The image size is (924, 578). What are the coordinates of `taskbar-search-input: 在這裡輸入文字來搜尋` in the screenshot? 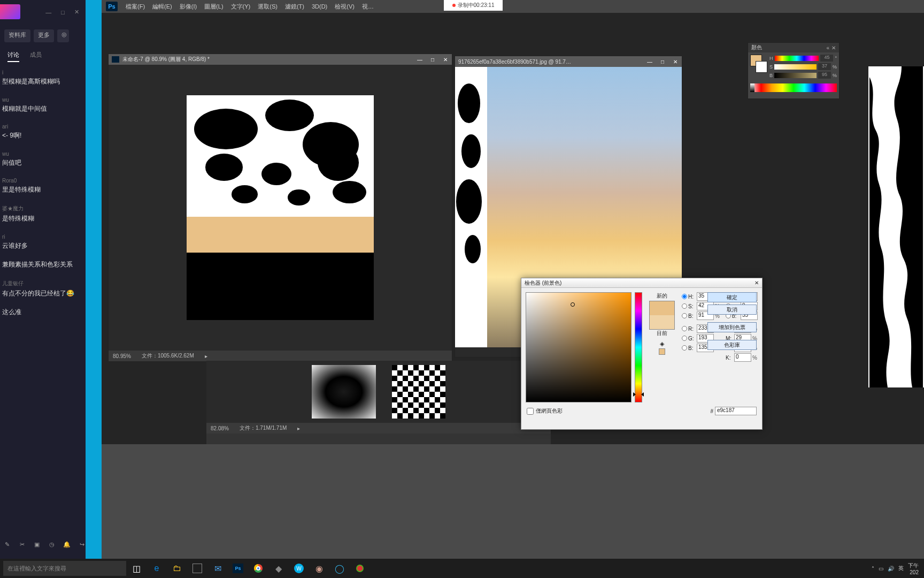 It's located at (65, 568).